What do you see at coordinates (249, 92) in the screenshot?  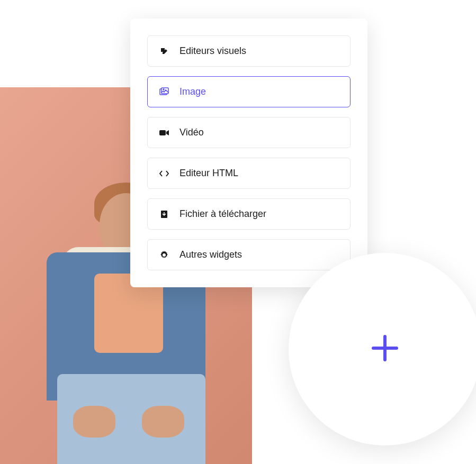 I see `widget-option-image: Image` at bounding box center [249, 92].